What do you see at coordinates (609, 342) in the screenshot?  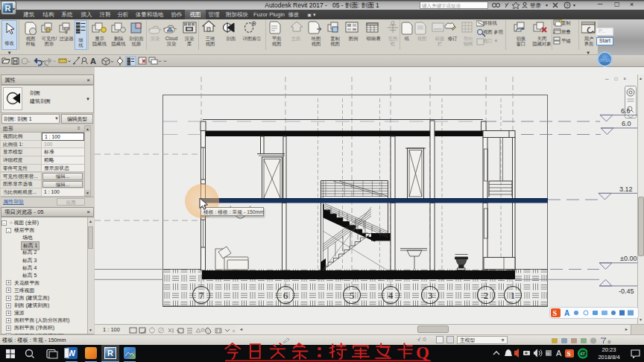 I see `svg-text: :0` at bounding box center [609, 342].